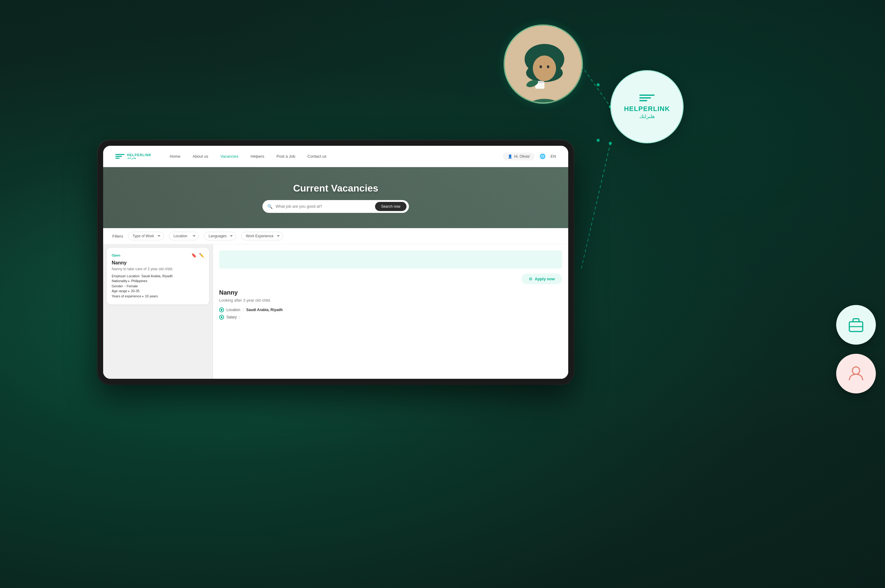 Image resolution: width=885 pixels, height=588 pixels. Describe the element at coordinates (336, 157) in the screenshot. I see `navbar: HELPERLINK هلبرلتك Home About us Vacanci…` at that location.